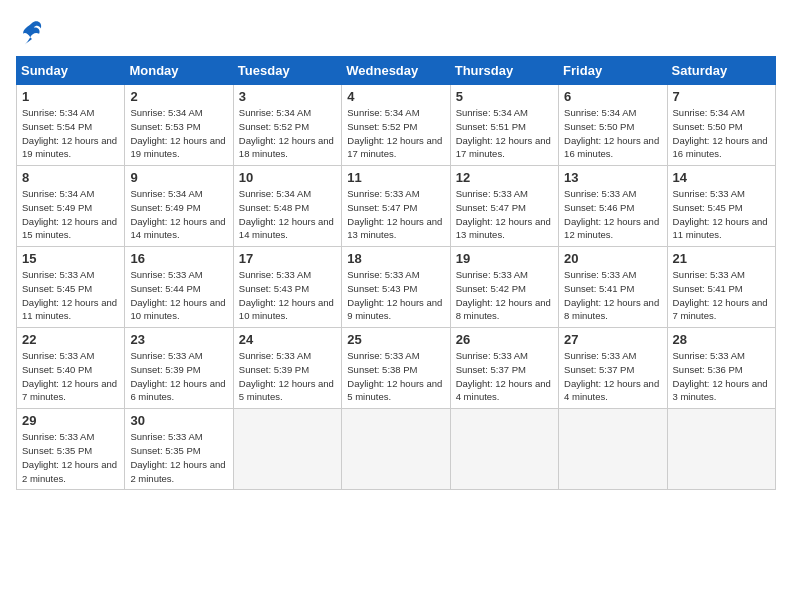 The height and width of the screenshot is (612, 792). Describe the element at coordinates (613, 368) in the screenshot. I see `calendar-cell: 27 Sunrise: 5:33 AMSunset: 5:37 PMDaylig…` at that location.